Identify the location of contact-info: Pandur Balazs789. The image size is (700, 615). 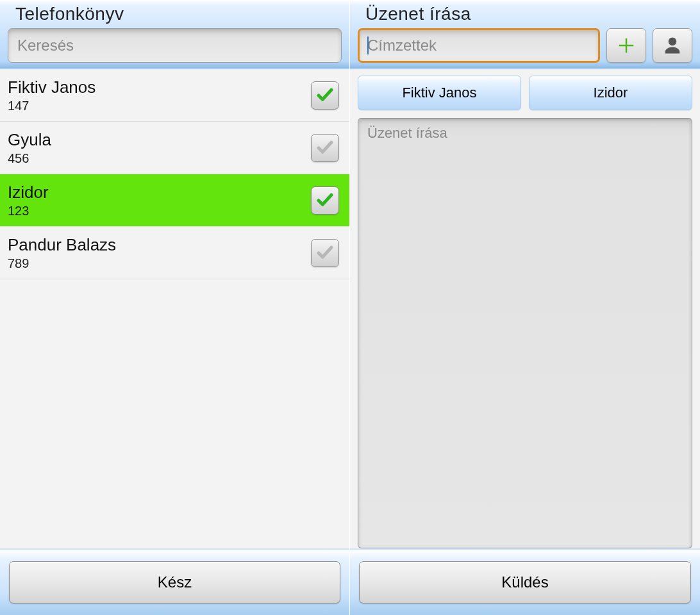
(159, 254).